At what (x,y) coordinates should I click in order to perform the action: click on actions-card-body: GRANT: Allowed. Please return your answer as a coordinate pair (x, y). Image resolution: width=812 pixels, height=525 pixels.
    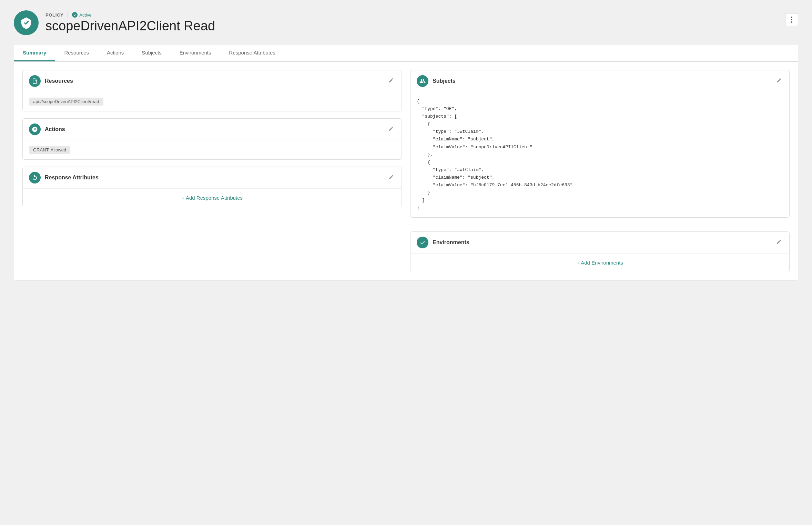
    Looking at the image, I should click on (212, 150).